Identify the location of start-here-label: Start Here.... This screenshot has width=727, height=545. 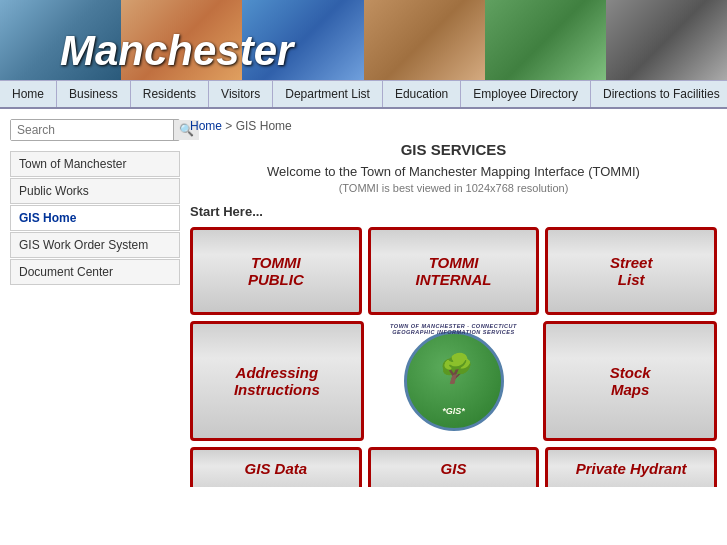
(454, 212).